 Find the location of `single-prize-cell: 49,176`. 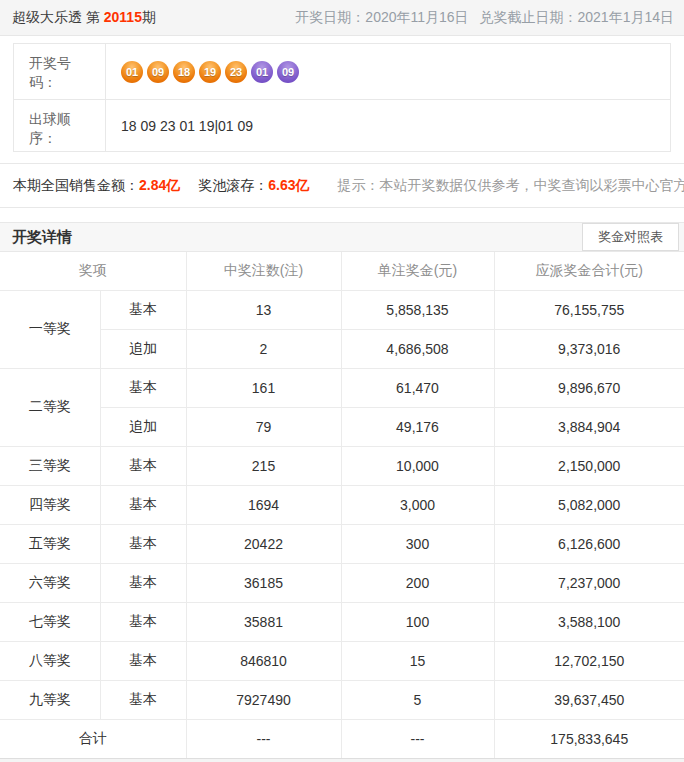

single-prize-cell: 49,176 is located at coordinates (418, 426).